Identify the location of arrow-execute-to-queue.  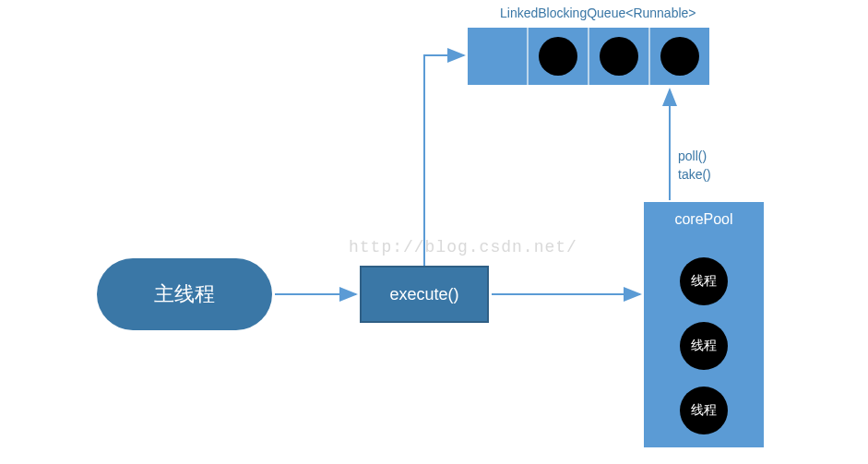
(445, 161).